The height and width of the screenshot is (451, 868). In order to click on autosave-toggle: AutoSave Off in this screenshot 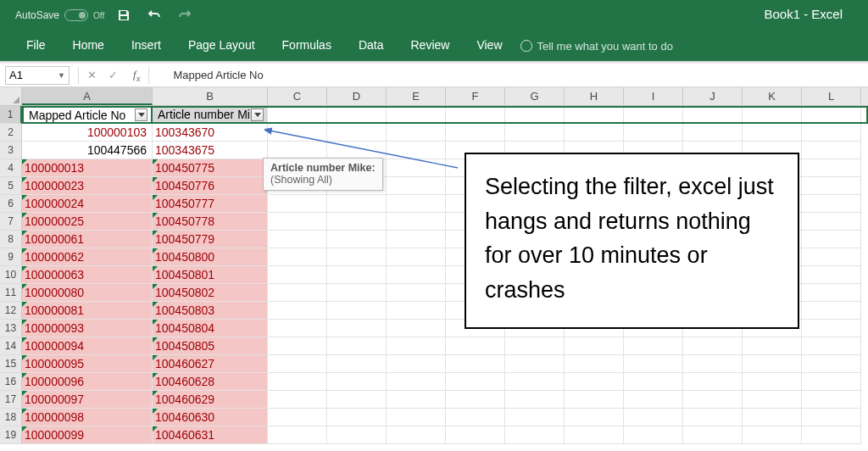, I will do `click(59, 15)`.